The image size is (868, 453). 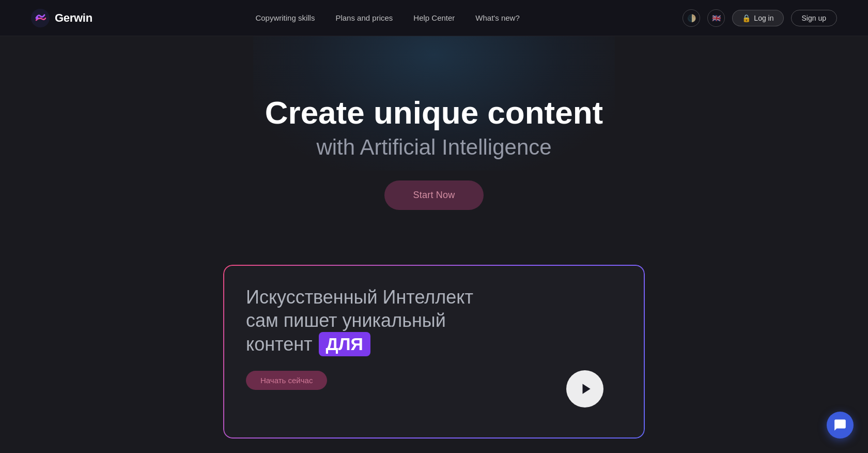 What do you see at coordinates (434, 18) in the screenshot?
I see `nav-link-help: Help Center` at bounding box center [434, 18].